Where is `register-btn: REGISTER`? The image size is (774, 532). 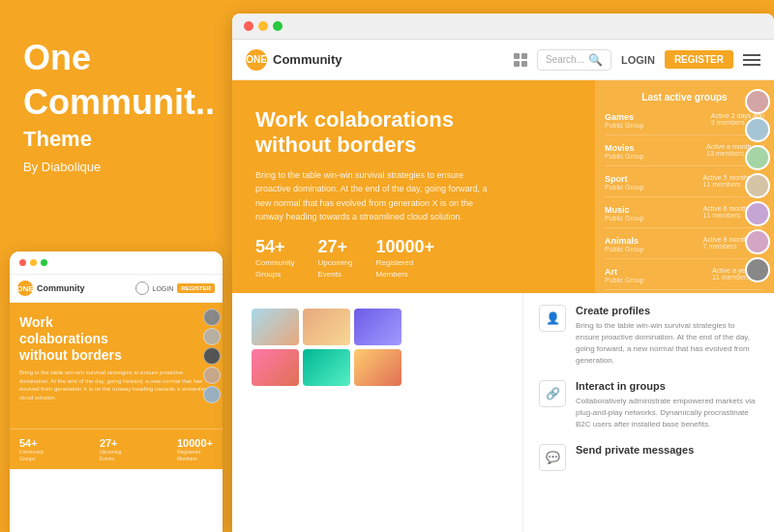 register-btn: REGISTER is located at coordinates (699, 60).